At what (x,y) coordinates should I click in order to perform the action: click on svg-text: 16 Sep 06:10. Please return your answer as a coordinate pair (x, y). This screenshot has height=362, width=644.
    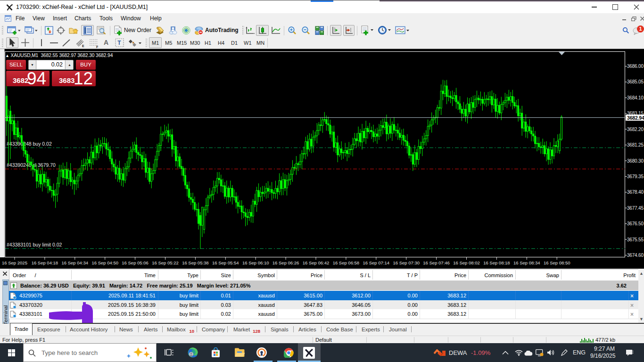
    Looking at the image, I should click on (256, 263).